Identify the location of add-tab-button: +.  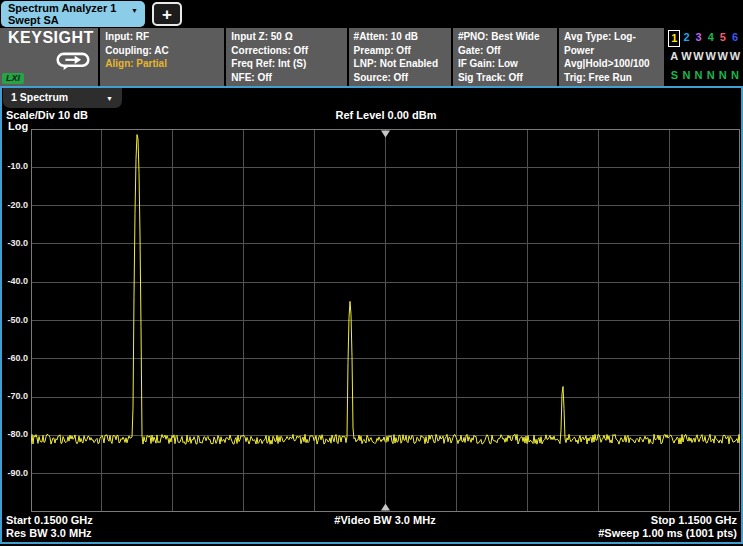
(167, 14).